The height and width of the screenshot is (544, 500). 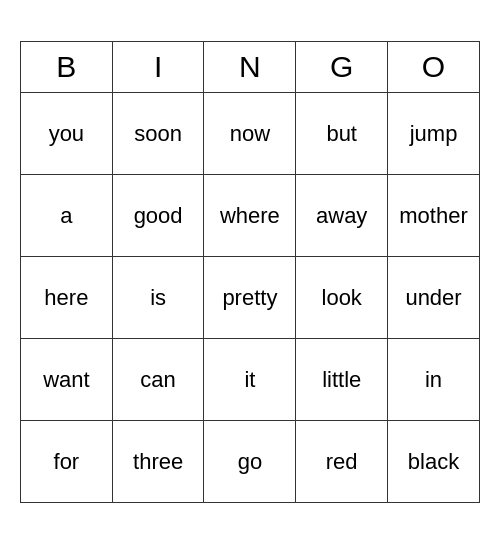 What do you see at coordinates (158, 462) in the screenshot?
I see `bingo-cell-4-1: three` at bounding box center [158, 462].